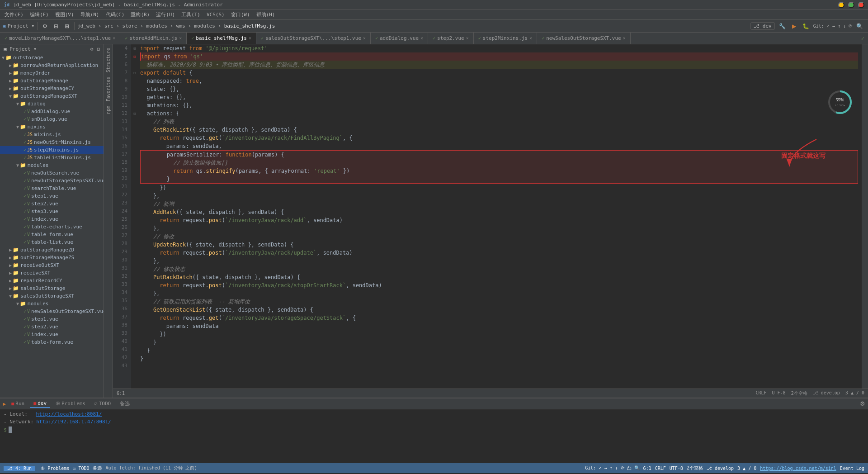 This screenshot has width=868, height=474. What do you see at coordinates (180, 38) in the screenshot?
I see `tab-close-store: ×` at bounding box center [180, 38].